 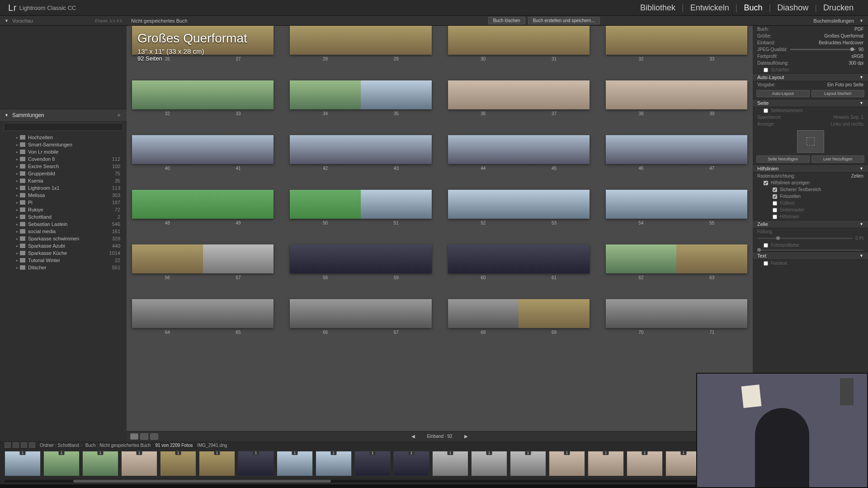 What do you see at coordinates (810, 29) in the screenshot?
I see `setting-row: Buch:PDF` at bounding box center [810, 29].